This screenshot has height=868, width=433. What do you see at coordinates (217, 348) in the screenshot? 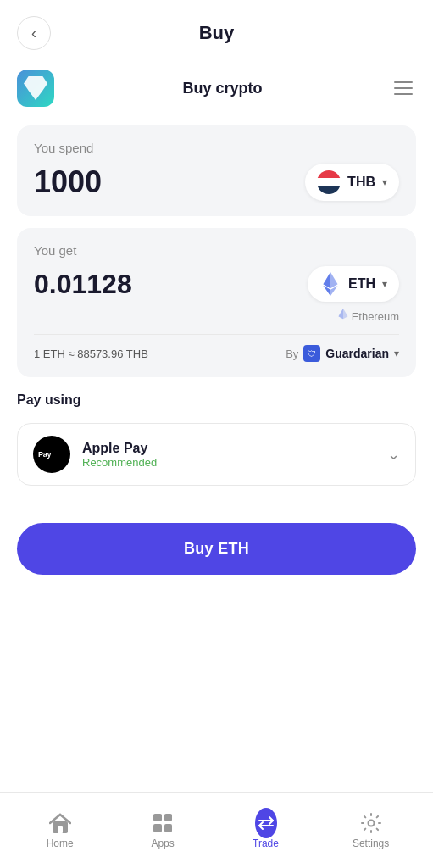
I see `rate-row: 1 ETH ≈ 88573.96 THB By 🛡 Guardarian ▾` at bounding box center [217, 348].